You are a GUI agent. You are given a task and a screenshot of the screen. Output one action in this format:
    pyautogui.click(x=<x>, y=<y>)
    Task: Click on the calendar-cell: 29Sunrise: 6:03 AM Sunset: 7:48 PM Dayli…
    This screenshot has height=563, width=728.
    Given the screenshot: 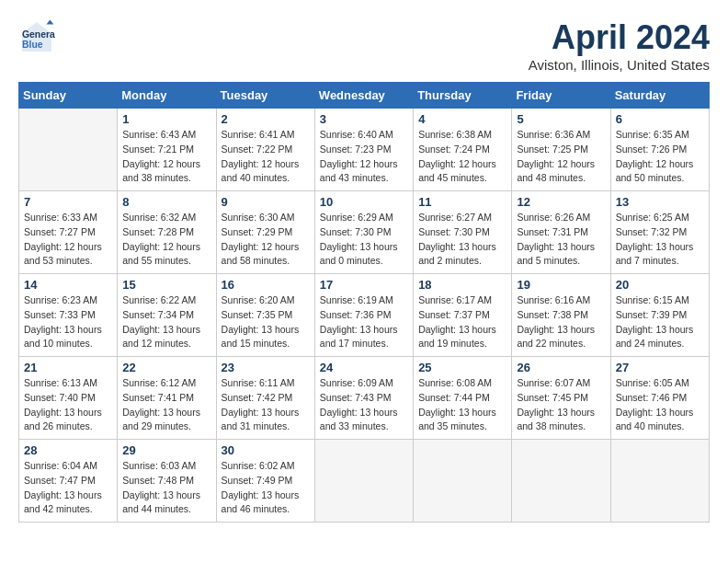 What is the action you would take?
    pyautogui.click(x=167, y=481)
    